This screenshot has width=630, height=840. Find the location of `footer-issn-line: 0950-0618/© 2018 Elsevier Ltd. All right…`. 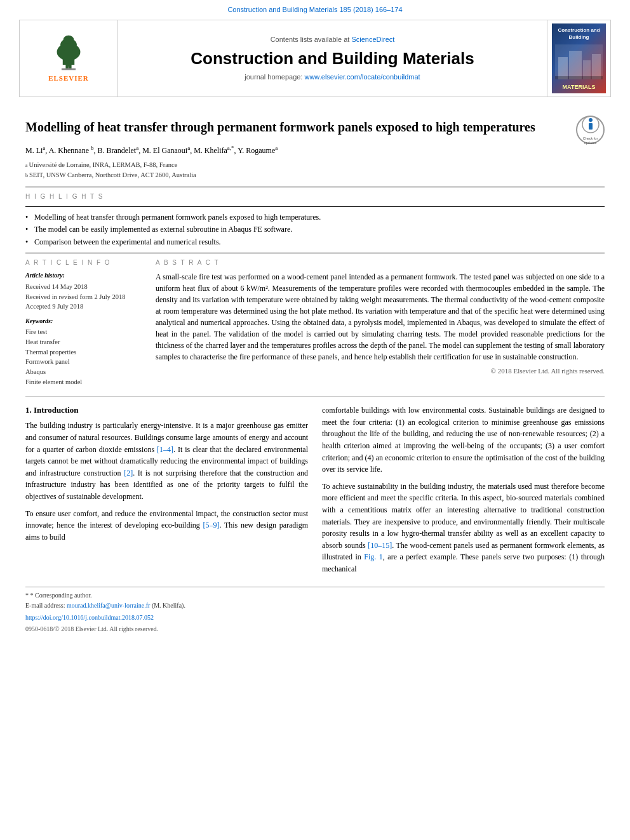

footer-issn-line: 0950-0618/© 2018 Elsevier Ltd. All right… is located at coordinates (315, 629).